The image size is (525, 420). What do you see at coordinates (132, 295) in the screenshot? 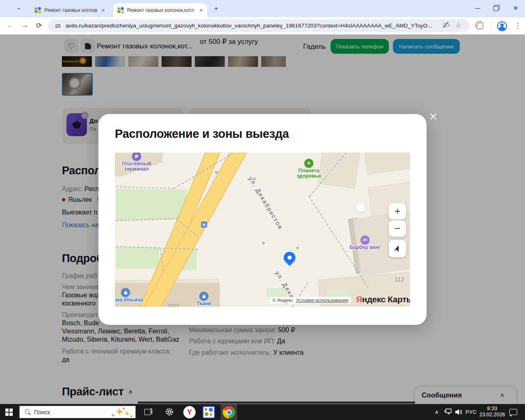
I see `poi-shop-ilyicha: почка Ильича` at bounding box center [132, 295].